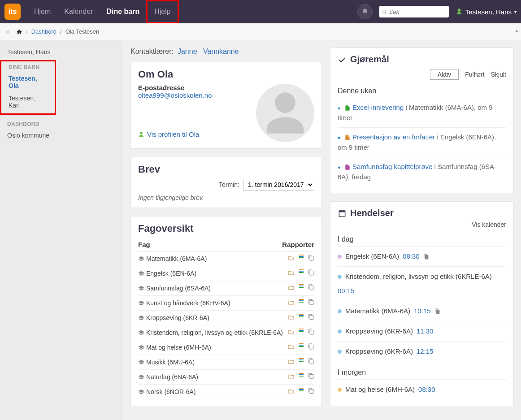 The image size is (521, 420). What do you see at coordinates (372, 256) in the screenshot?
I see `event-name: Engelsk (6EN-6A)` at bounding box center [372, 256].